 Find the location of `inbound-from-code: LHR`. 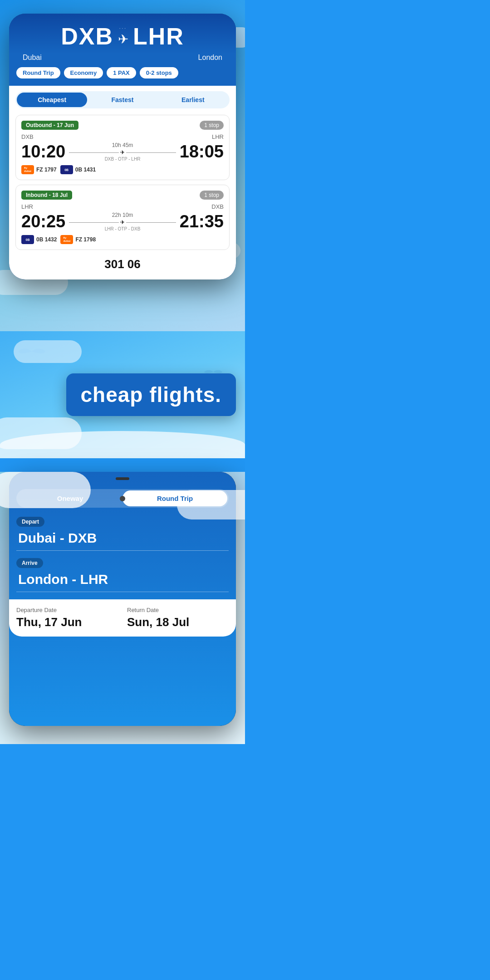

inbound-from-code: LHR is located at coordinates (27, 207).